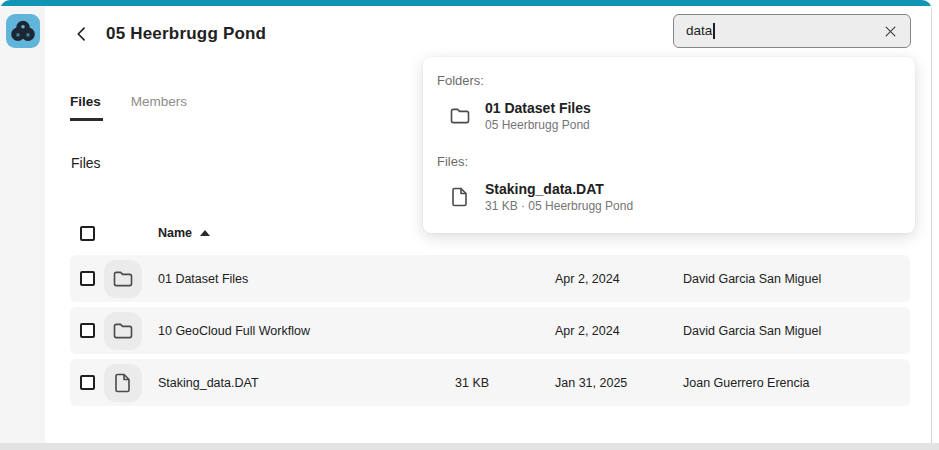 This screenshot has height=450, width=939. I want to click on folders-group-label: Folders:, so click(669, 76).